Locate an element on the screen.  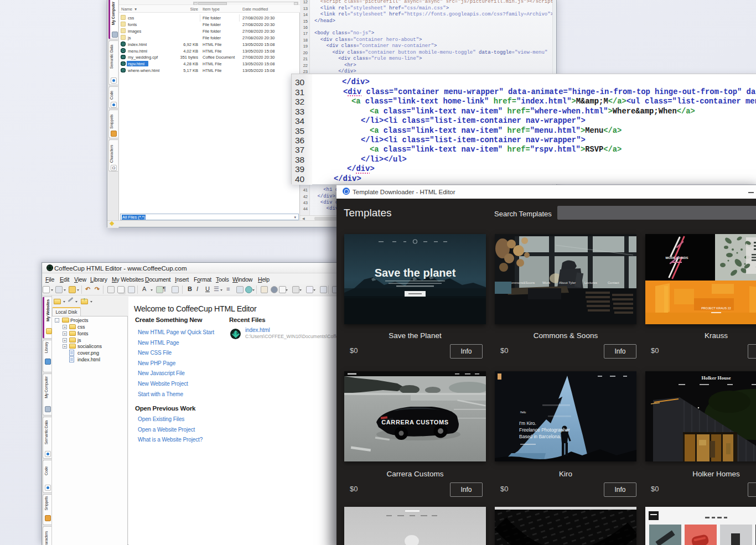
svg-text: Contact is located at coordinates (613, 283).